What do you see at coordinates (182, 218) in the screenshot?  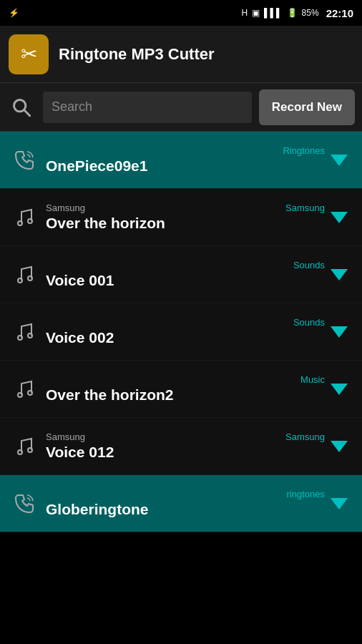 I see `item-info: Samsung Samsung Over the horizon` at bounding box center [182, 218].